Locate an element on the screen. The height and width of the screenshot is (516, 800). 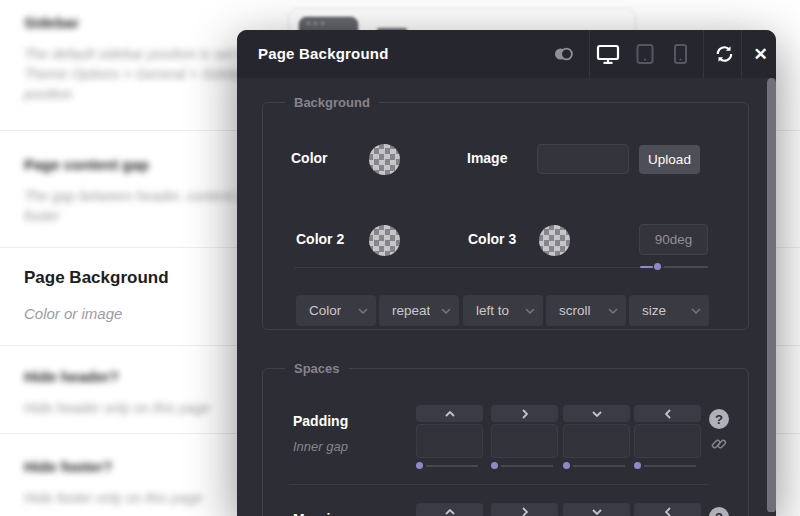
padding-right-slider-handle is located at coordinates (494, 466).